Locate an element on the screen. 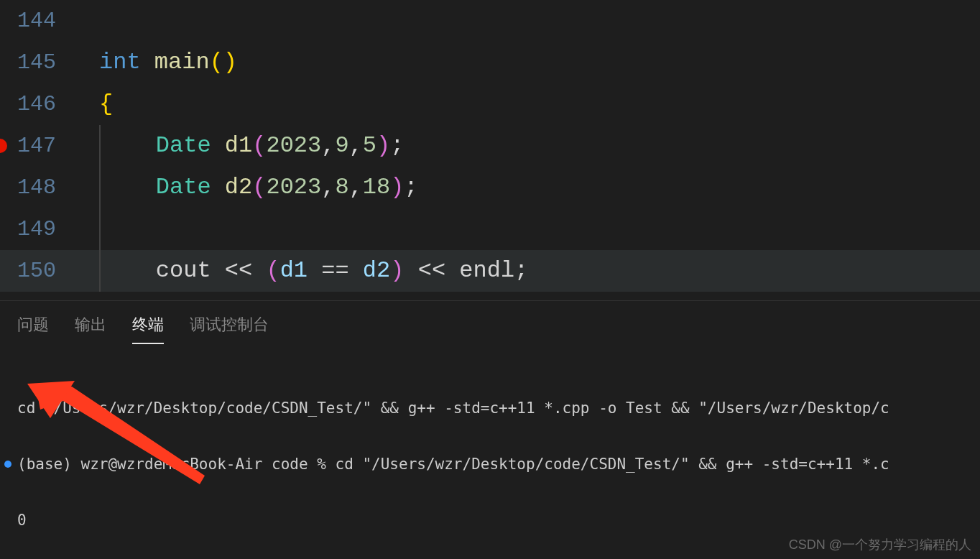 The width and height of the screenshot is (980, 559). tab-debug-console: 调试控制台 is located at coordinates (229, 329).